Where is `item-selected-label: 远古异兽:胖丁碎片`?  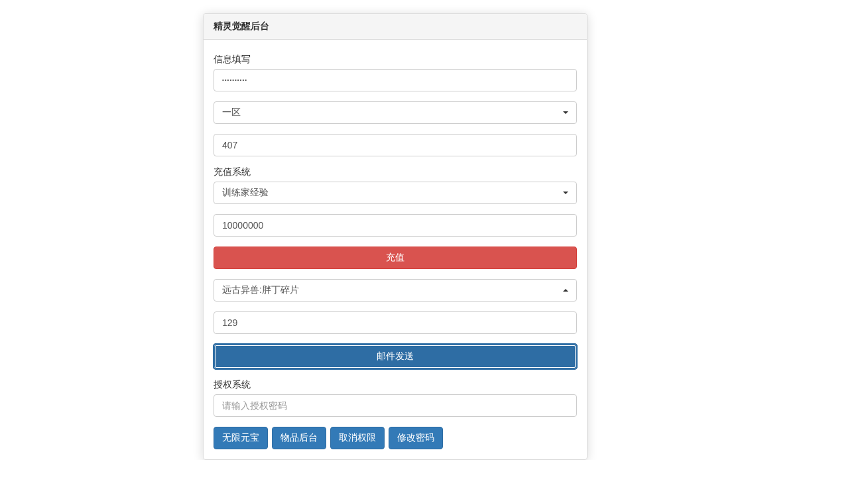
item-selected-label: 远古异兽:胖丁碎片 is located at coordinates (261, 290).